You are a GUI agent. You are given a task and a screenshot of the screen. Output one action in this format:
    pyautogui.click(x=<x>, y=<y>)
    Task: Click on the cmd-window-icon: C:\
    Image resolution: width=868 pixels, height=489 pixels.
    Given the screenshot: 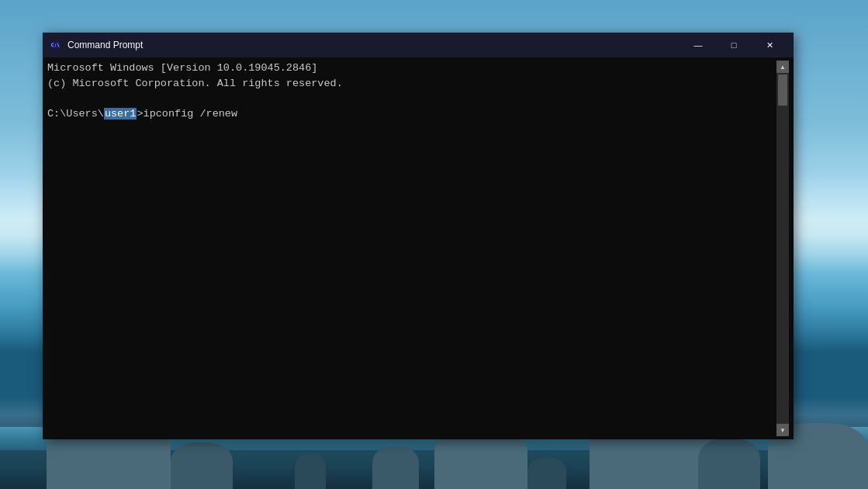 What is the action you would take?
    pyautogui.click(x=55, y=45)
    